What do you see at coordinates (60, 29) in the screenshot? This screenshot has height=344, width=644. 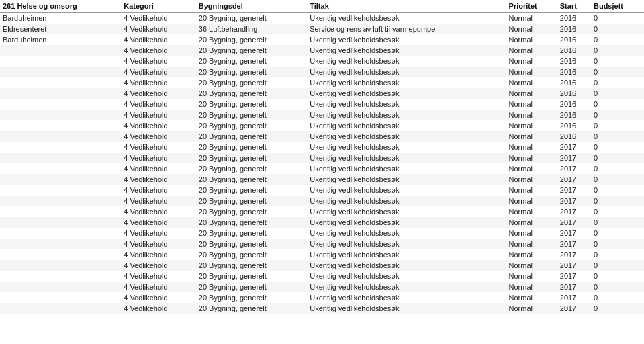 I see `cell-helse: Eldresenteret` at bounding box center [60, 29].